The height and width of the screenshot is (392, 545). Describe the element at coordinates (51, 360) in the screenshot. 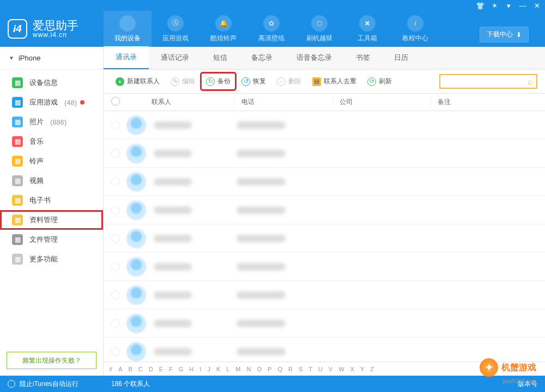

I see `help-button: 频繁出现操作失败？` at that location.